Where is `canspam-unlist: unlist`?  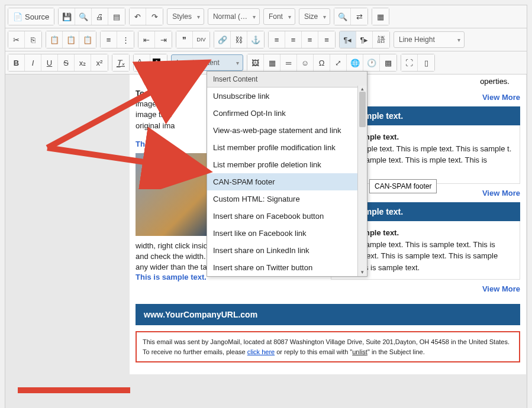
canspam-unlist: unlist is located at coordinates (360, 352).